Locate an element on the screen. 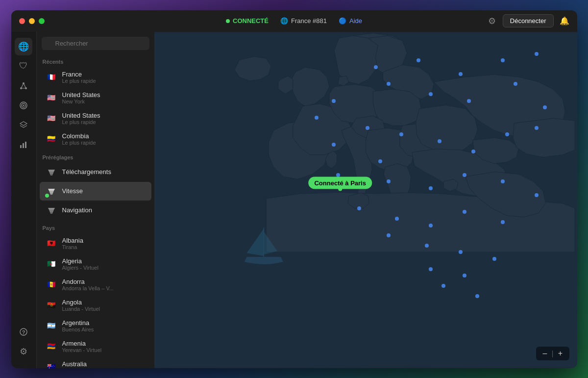  sidebar-bottom: ? ⚙ is located at coordinates (24, 346).